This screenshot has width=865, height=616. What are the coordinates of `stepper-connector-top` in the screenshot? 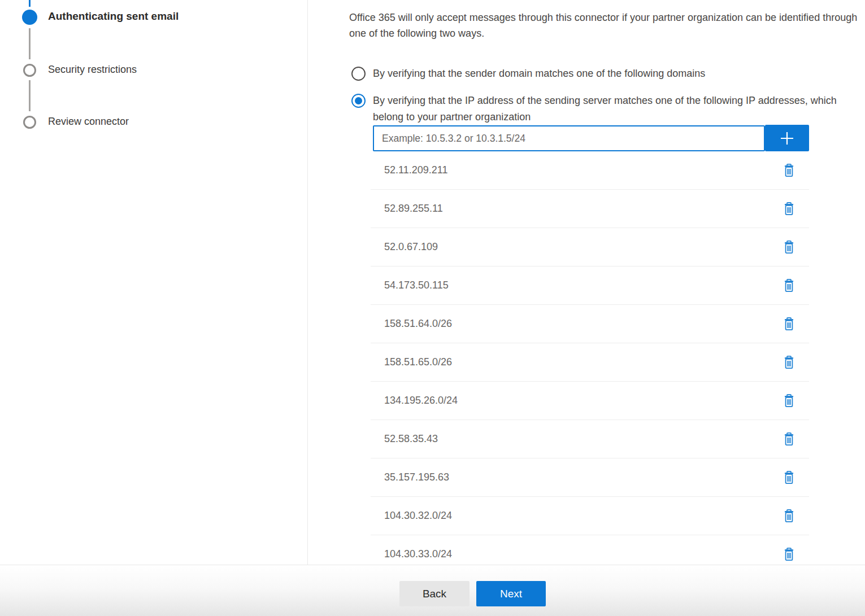 It's located at (29, 3).